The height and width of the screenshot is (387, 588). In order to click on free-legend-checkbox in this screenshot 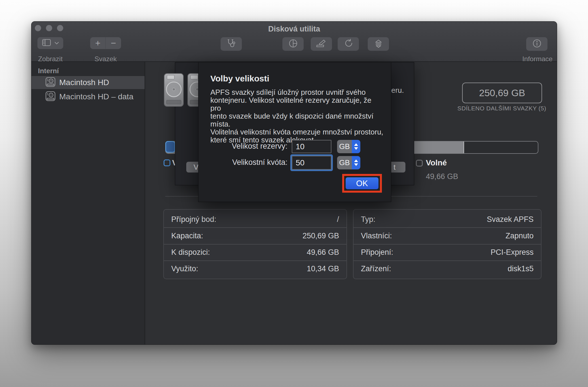, I will do `click(419, 163)`.